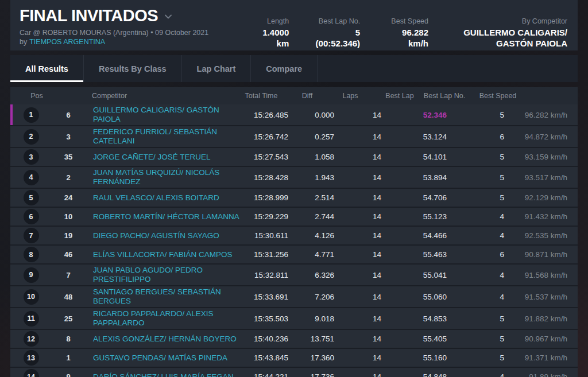 The image size is (588, 377). I want to click on competitor-link: RAUL VELASCO/ ALEXIS BOITARD, so click(156, 197).